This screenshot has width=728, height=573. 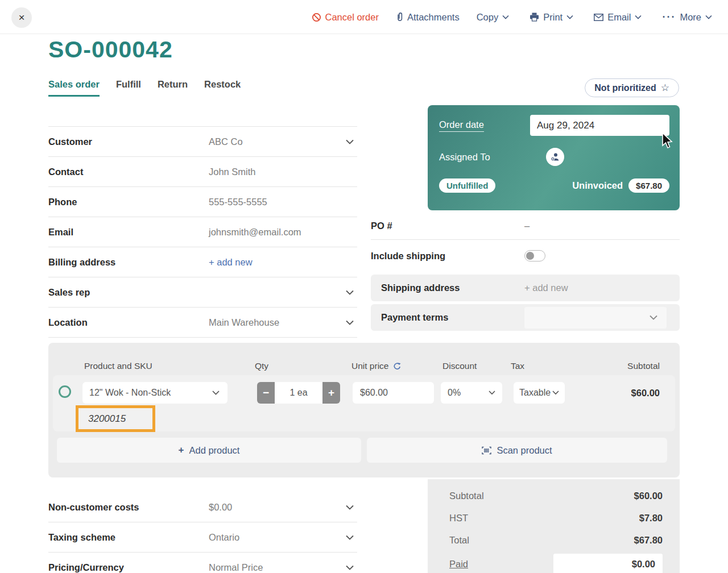 I want to click on star-icon: ☆, so click(x=665, y=88).